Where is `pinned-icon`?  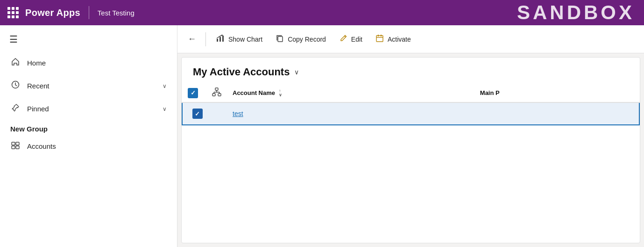
pinned-icon is located at coordinates (15, 109).